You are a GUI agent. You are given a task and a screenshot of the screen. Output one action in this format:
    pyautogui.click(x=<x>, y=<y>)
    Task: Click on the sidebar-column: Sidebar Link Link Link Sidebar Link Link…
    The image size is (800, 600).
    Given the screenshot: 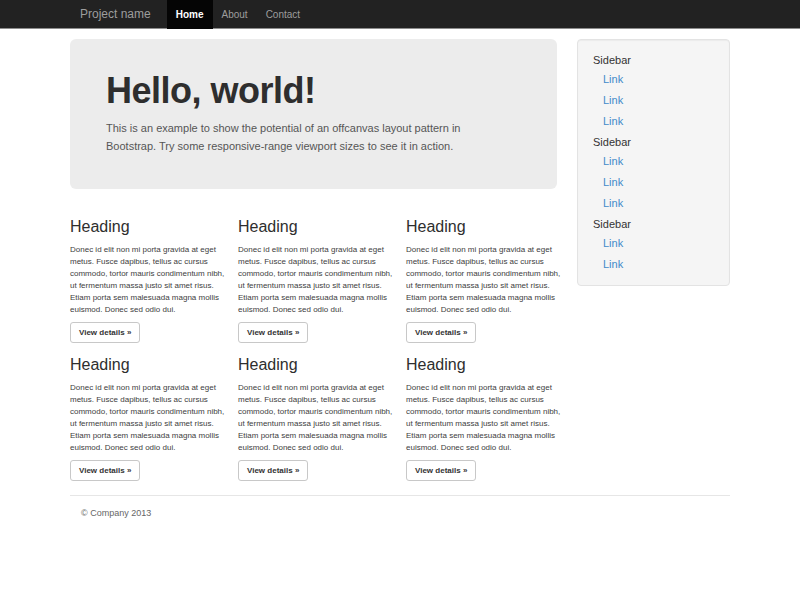 What is the action you would take?
    pyautogui.click(x=654, y=162)
    